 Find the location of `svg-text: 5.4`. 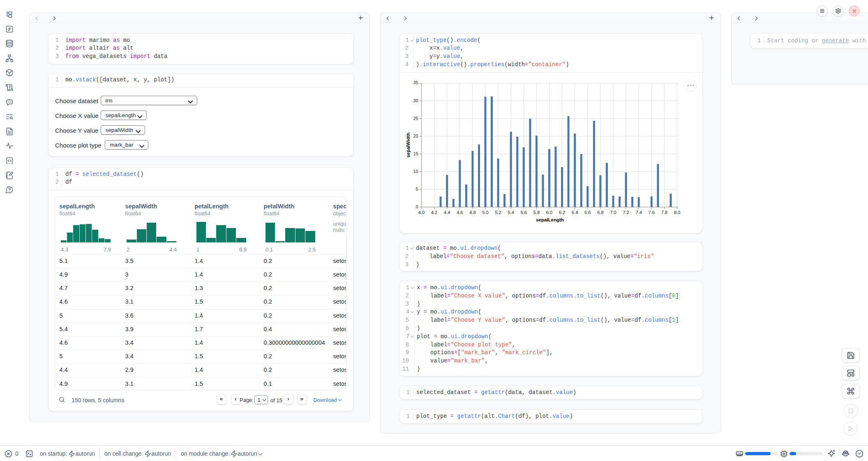

svg-text: 5.4 is located at coordinates (511, 212).